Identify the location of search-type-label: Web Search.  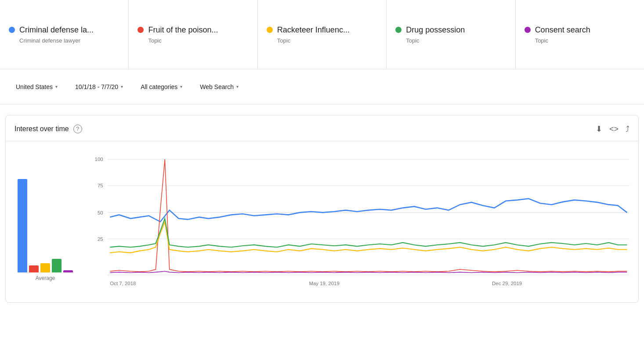
(217, 87).